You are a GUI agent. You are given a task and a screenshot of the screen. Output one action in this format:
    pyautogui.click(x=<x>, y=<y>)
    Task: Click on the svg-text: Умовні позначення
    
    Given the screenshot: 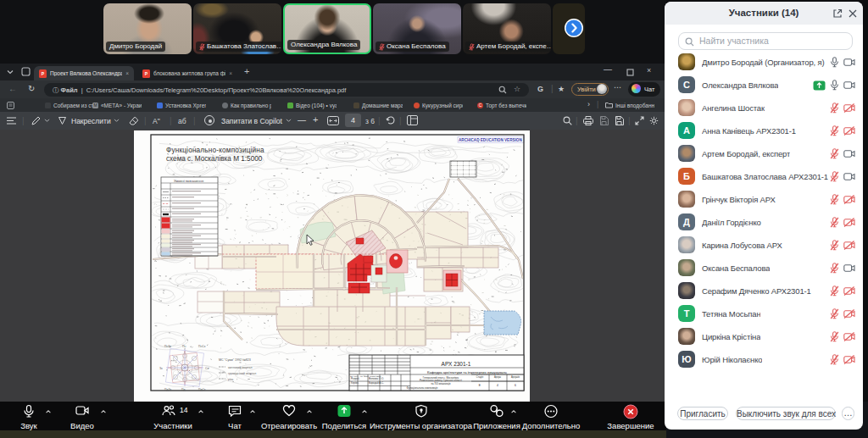 What is the action you would take?
    pyautogui.click(x=188, y=181)
    